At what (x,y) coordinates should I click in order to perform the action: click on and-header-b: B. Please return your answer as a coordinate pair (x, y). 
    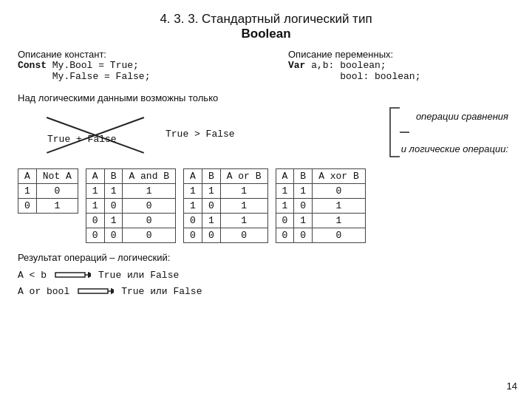
    Looking at the image, I should click on (114, 177).